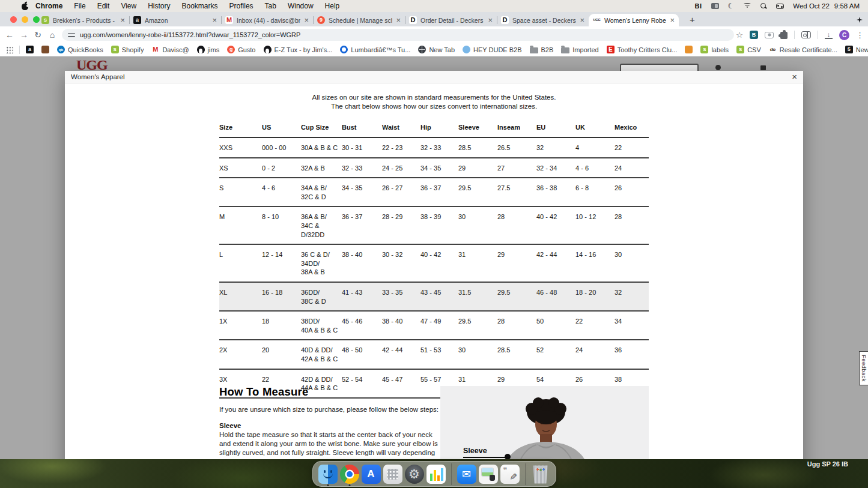 The image size is (868, 488). What do you see at coordinates (763, 68) in the screenshot?
I see `cart-icon` at bounding box center [763, 68].